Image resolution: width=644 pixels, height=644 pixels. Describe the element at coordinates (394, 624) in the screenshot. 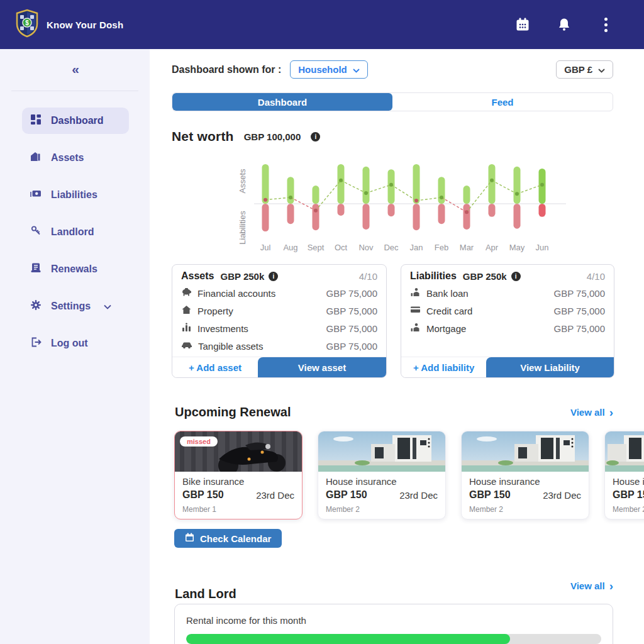

I see `rental-income-card: Rental income for this month` at that location.